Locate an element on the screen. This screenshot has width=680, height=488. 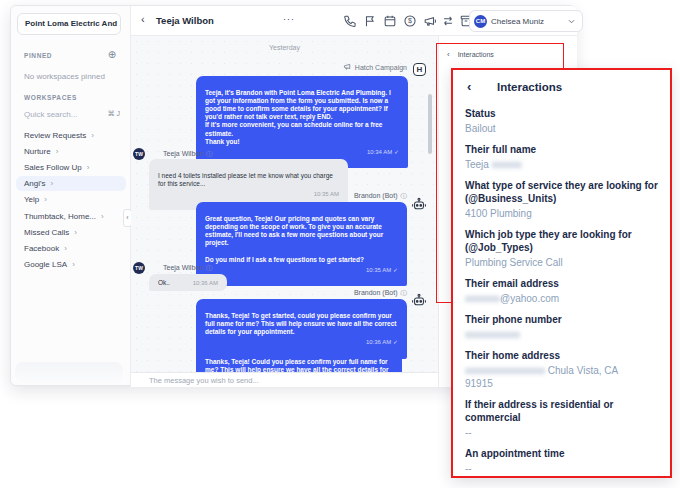
sidebar-item-yelp: Yelp› is located at coordinates (71, 200).